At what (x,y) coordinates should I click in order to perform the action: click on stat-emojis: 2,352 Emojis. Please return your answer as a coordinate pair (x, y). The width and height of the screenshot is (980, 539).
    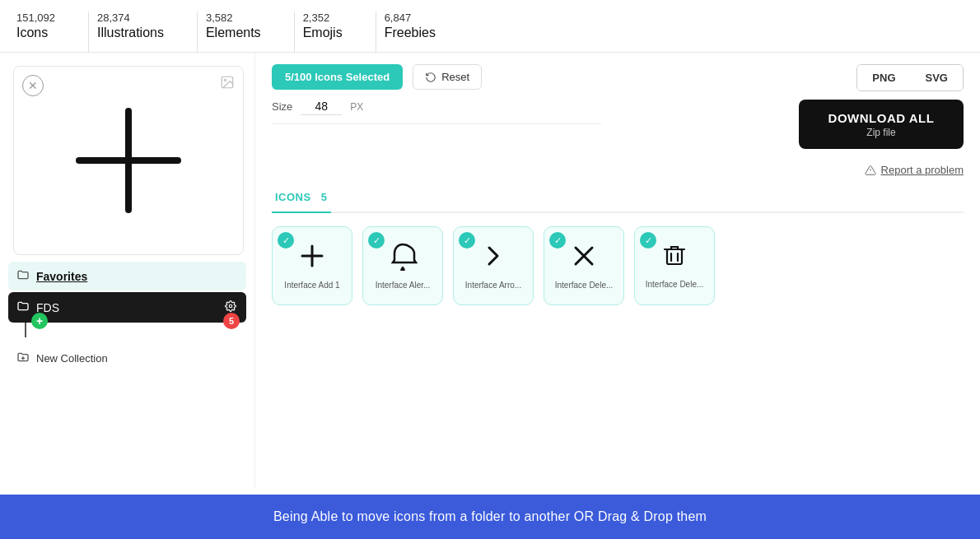
    Looking at the image, I should click on (339, 31).